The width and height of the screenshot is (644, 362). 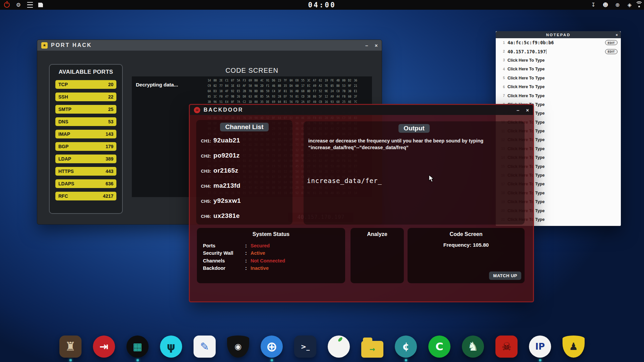 I want to click on port-button: DNS 53, so click(x=86, y=122).